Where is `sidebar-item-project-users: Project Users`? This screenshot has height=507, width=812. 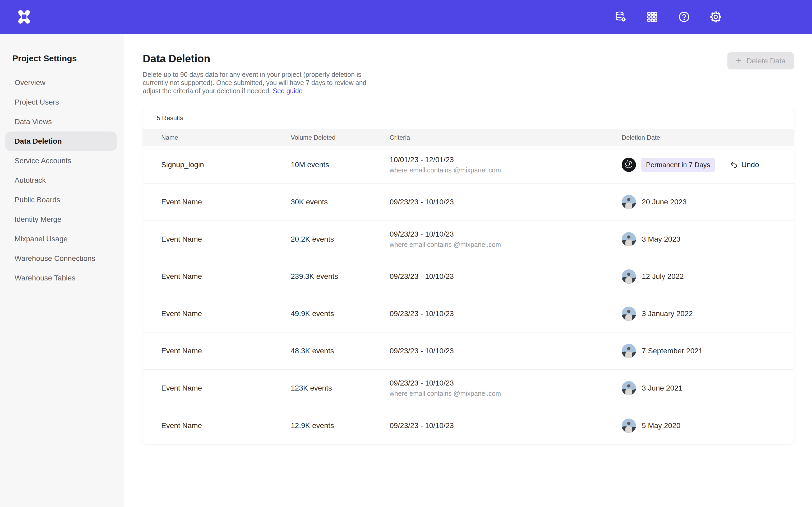
sidebar-item-project-users: Project Users is located at coordinates (61, 102).